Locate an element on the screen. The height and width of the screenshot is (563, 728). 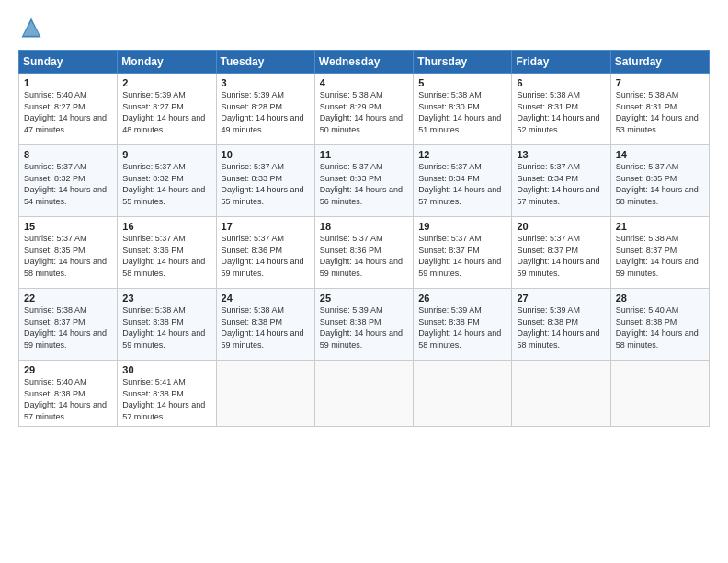
day-number: 9 is located at coordinates (166, 155).